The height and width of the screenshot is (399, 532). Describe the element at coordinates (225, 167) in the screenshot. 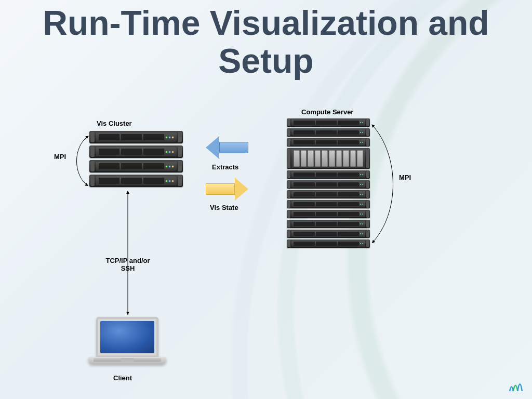

I see `label-extracts: Extracts` at that location.